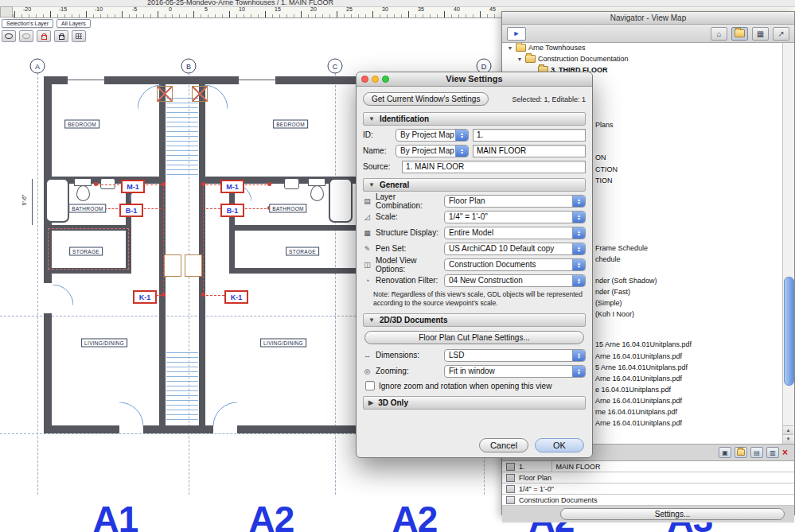 Image resolution: width=795 pixels, height=532 pixels. What do you see at coordinates (529, 135) in the screenshot?
I see `id-input` at bounding box center [529, 135].